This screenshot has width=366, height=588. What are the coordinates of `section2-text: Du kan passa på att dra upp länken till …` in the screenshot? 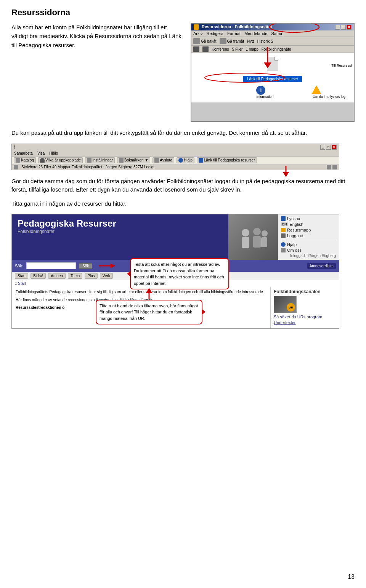 It's located at (183, 133).